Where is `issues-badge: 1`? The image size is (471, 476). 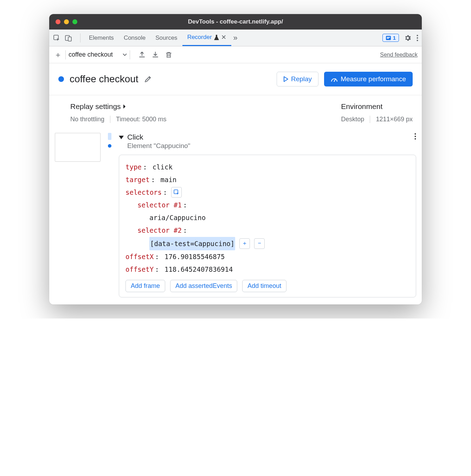
issues-badge: 1 is located at coordinates (391, 38).